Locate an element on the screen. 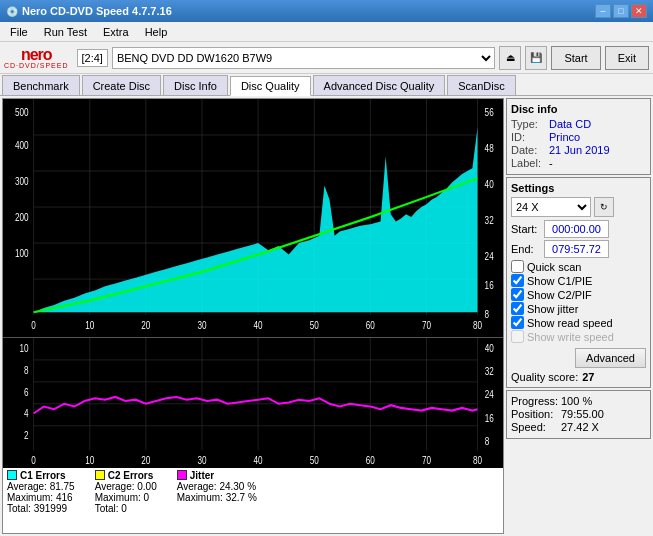 This screenshot has height=536, width=653. svg-text: 80 is located at coordinates (478, 460).